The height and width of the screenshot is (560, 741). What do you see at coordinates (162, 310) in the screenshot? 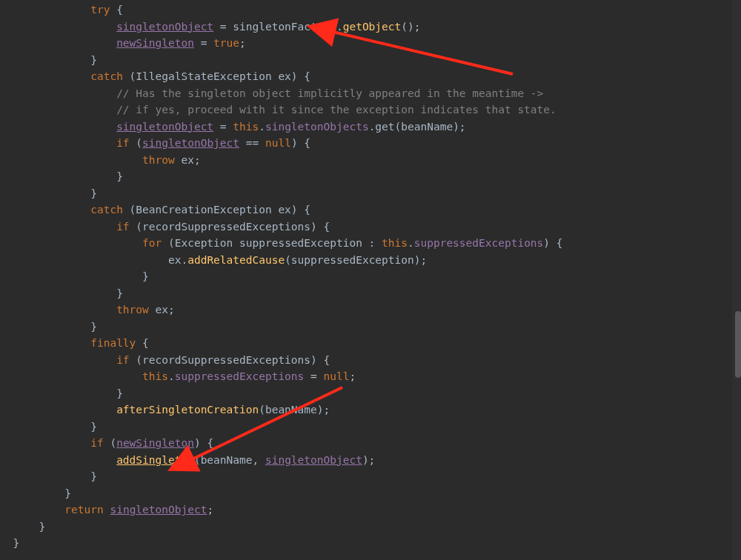
I see `code-token: ex;` at bounding box center [162, 310].